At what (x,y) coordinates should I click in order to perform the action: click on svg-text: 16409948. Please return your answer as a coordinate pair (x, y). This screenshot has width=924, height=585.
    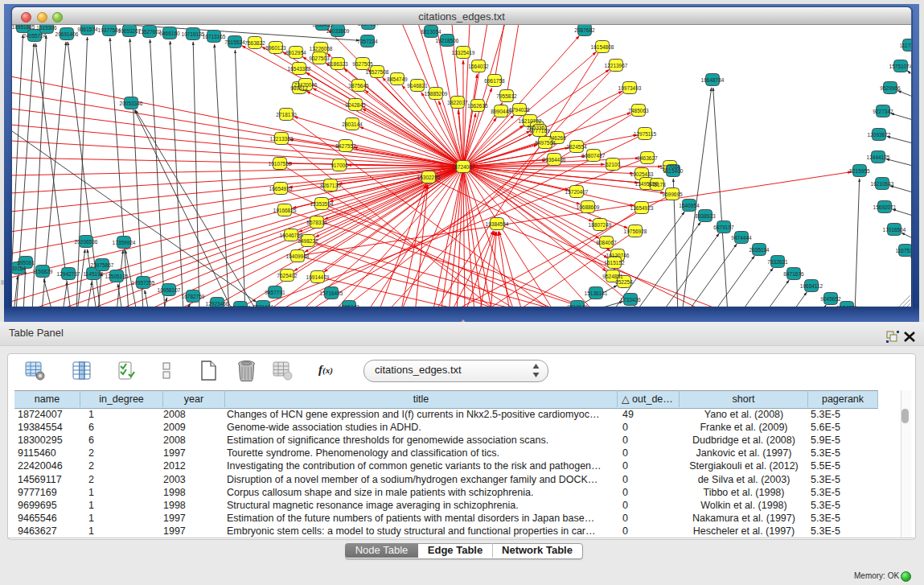
    Looking at the image, I should click on (298, 256).